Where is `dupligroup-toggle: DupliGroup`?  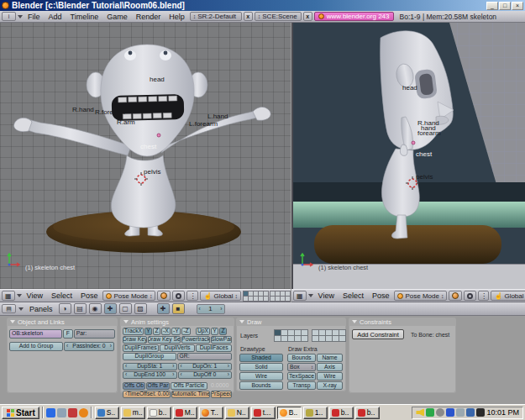
dupligroup-toggle: DupliGroup is located at coordinates (150, 356).